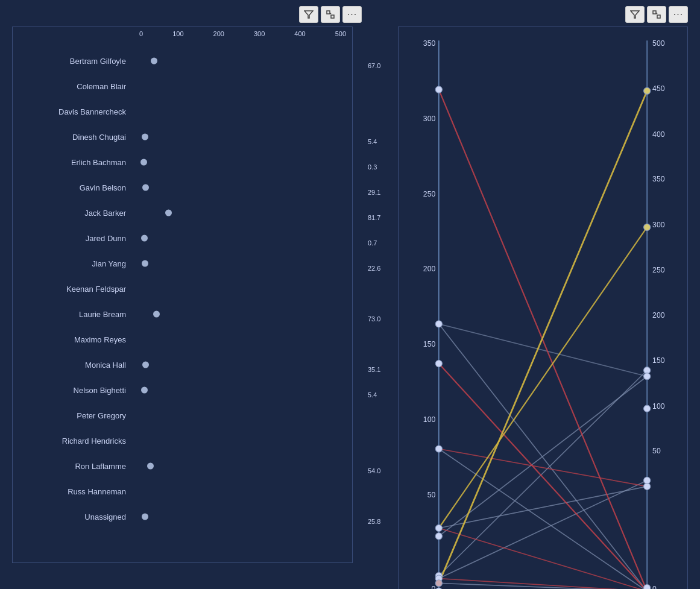 The image size is (700, 589). Describe the element at coordinates (141, 34) in the screenshot. I see `x-label-0: 0` at that location.